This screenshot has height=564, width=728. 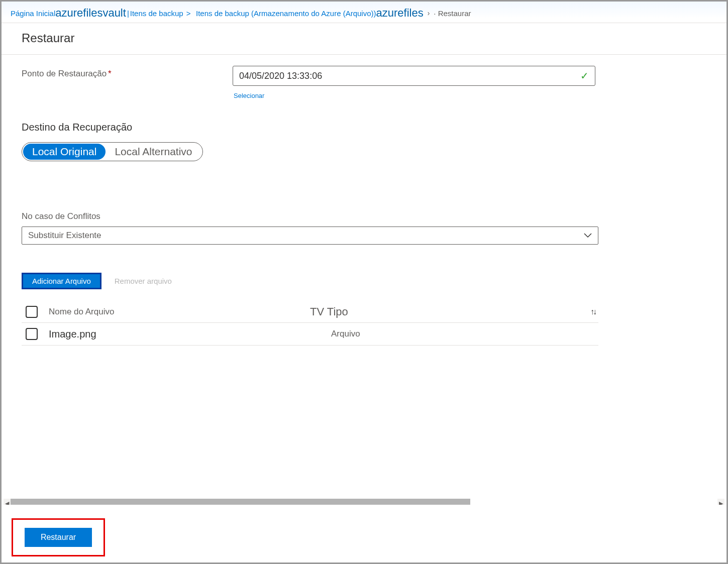 I want to click on add-file-button: Adicionar Arquivo, so click(x=61, y=281).